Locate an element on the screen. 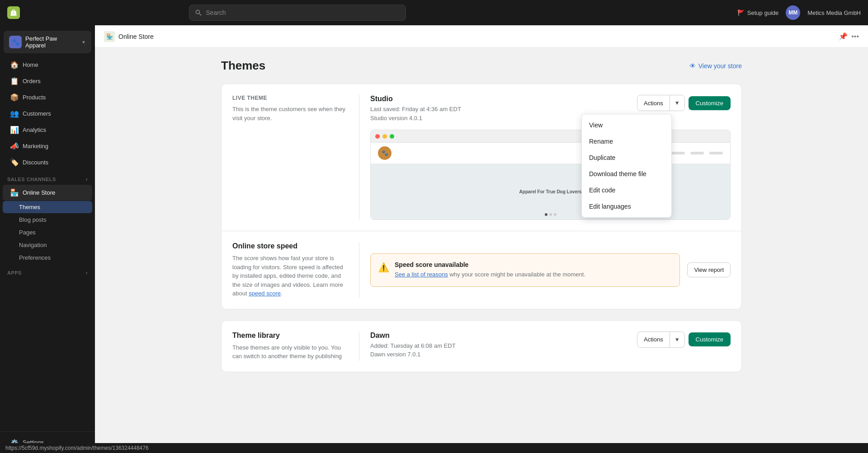 The width and height of the screenshot is (868, 453). search-input is located at coordinates (303, 13).